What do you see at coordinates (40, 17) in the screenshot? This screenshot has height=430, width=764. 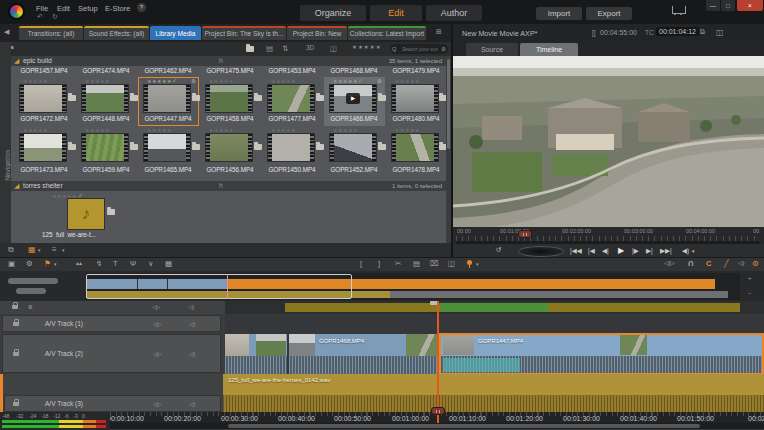 I see `undo-icon: ↶` at bounding box center [40, 17].